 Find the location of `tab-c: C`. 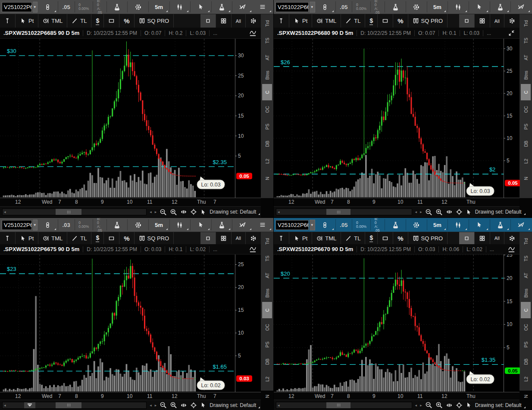

tab-c: C is located at coordinates (526, 310).